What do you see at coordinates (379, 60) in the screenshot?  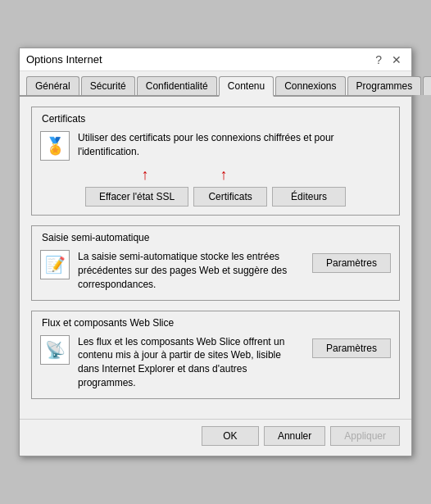 I see `help-button: ?` at bounding box center [379, 60].